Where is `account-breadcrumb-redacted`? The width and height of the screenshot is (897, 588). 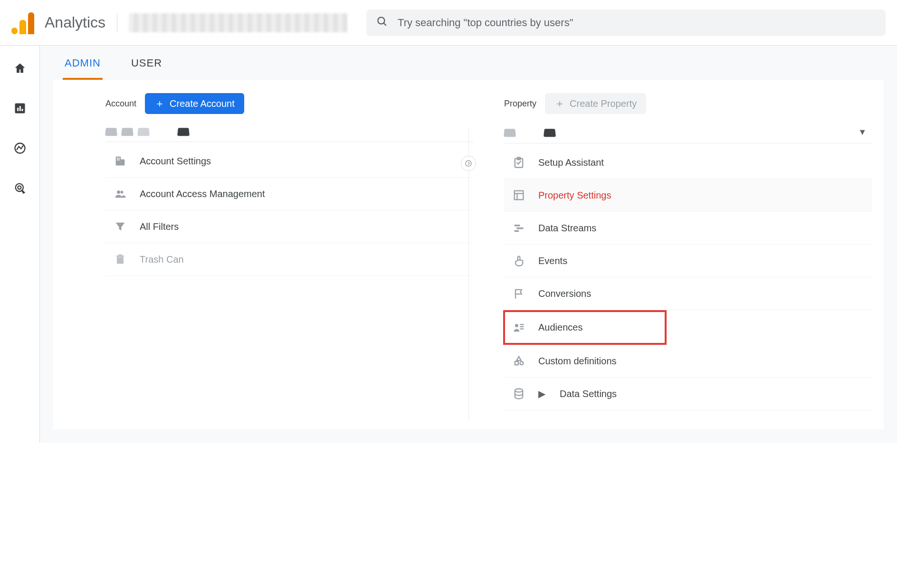 account-breadcrumb-redacted is located at coordinates (238, 23).